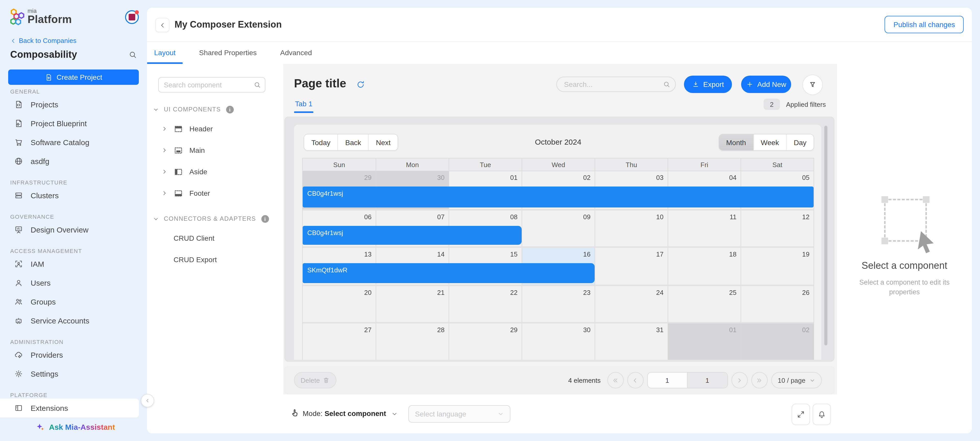  I want to click on sidebar-item-settings: Settings, so click(73, 374).